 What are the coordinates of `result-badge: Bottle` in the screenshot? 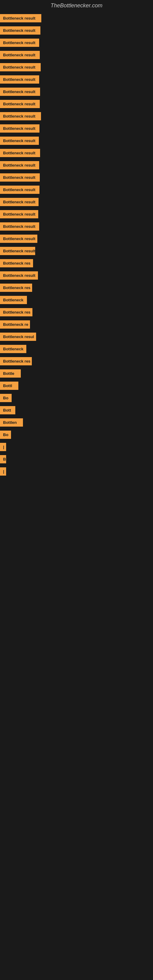 It's located at (11, 374).